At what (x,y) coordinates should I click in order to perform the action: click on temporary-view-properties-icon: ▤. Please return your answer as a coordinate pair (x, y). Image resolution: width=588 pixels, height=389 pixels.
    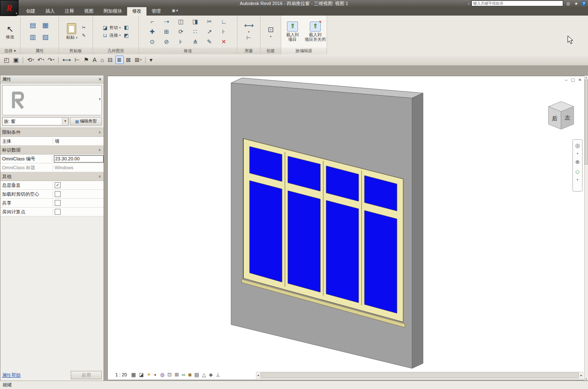
    Looking at the image, I should click on (197, 375).